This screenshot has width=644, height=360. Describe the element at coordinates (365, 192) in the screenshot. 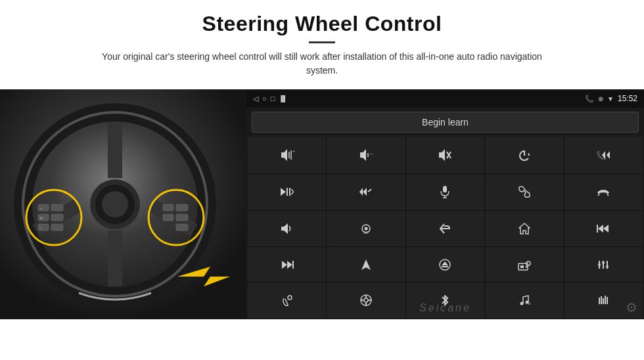

I see `prev-ff-btn` at that location.